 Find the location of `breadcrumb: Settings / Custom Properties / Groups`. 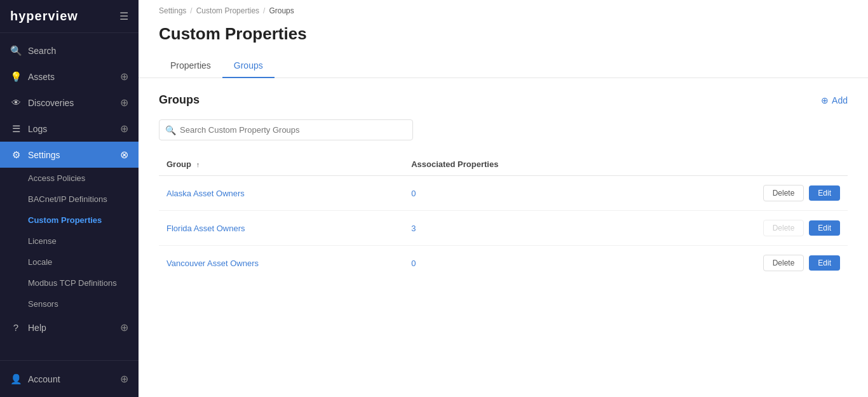

breadcrumb: Settings / Custom Properties / Groups is located at coordinates (503, 10).